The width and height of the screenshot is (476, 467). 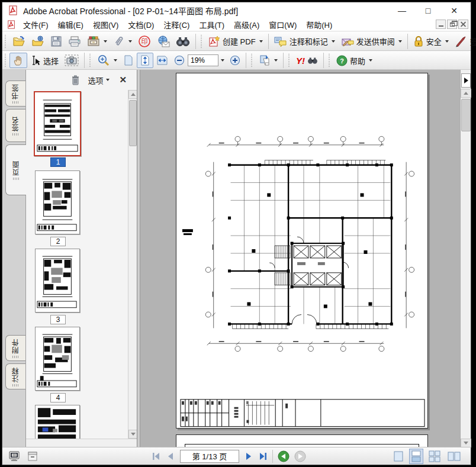 I want to click on scroll-up-button, so click(x=133, y=95).